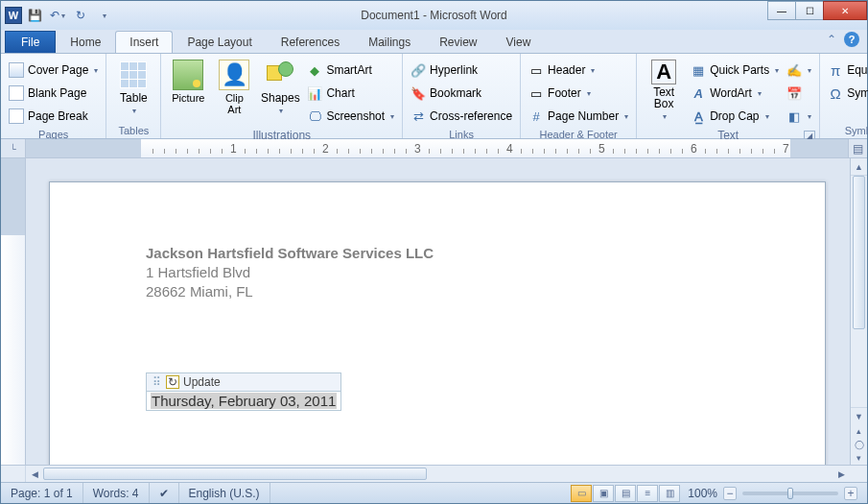 This screenshot has height=504, width=868. Describe the element at coordinates (235, 474) in the screenshot. I see `hscroll-thumb` at that location.